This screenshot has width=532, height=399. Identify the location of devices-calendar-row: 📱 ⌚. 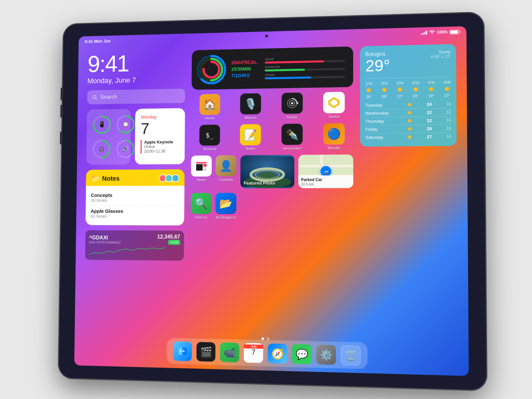
(135, 136).